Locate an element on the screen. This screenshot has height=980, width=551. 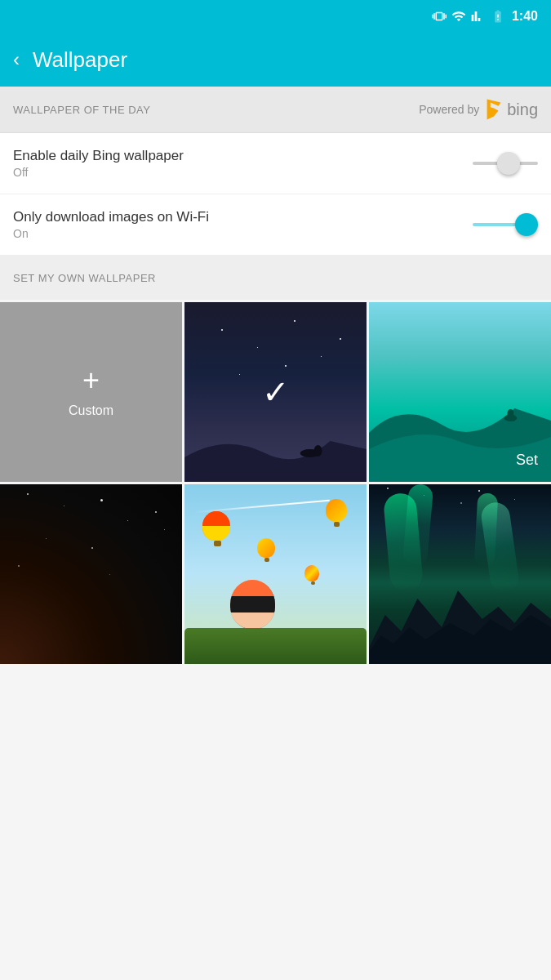
toggle-thumb-on is located at coordinates (527, 225).